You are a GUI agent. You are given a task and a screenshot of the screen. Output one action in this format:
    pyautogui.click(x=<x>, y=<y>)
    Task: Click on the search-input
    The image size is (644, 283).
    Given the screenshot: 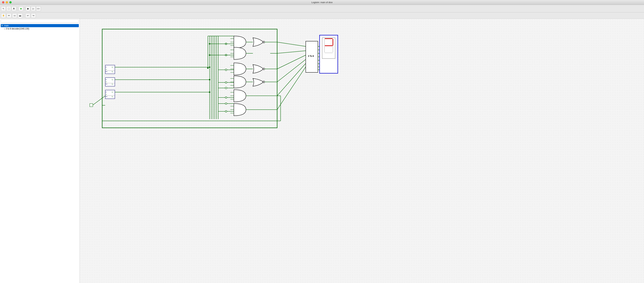 What is the action you would take?
    pyautogui.click(x=40, y=21)
    